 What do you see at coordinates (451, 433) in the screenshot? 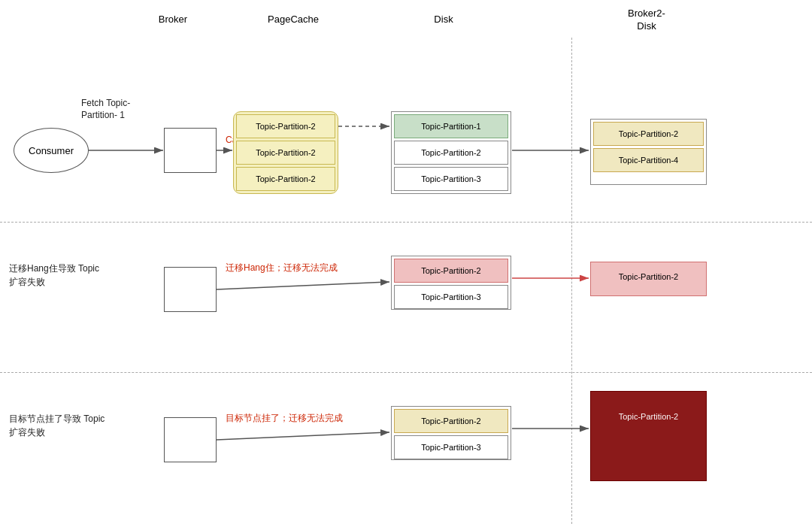
I see `disk-container-row3: Topic-Partition-2 Topic-Partition-3` at bounding box center [451, 433].